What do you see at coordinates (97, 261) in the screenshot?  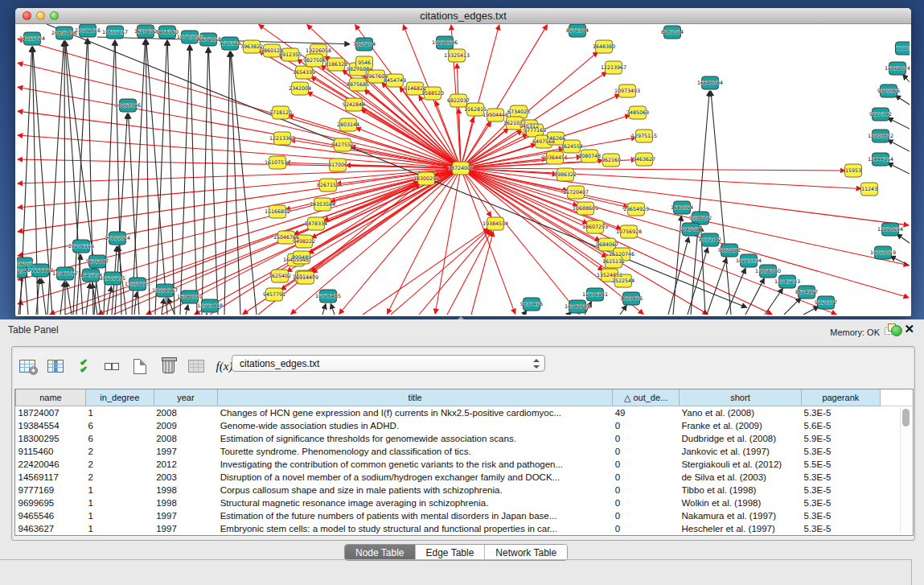 I see `svg-text: 9675887` at bounding box center [97, 261].